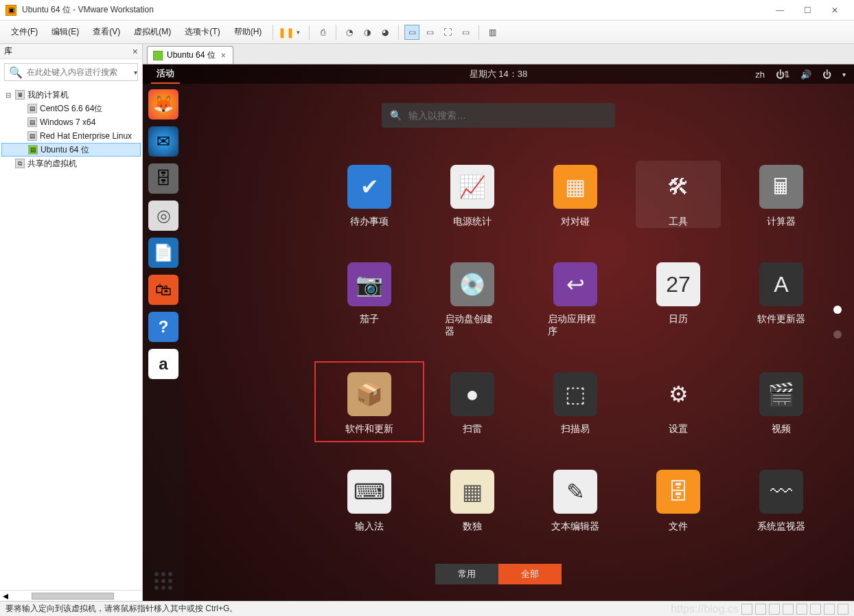 Image resolution: width=854 pixels, height=616 pixels. I want to click on app-filter: 常用 全部, so click(498, 574).